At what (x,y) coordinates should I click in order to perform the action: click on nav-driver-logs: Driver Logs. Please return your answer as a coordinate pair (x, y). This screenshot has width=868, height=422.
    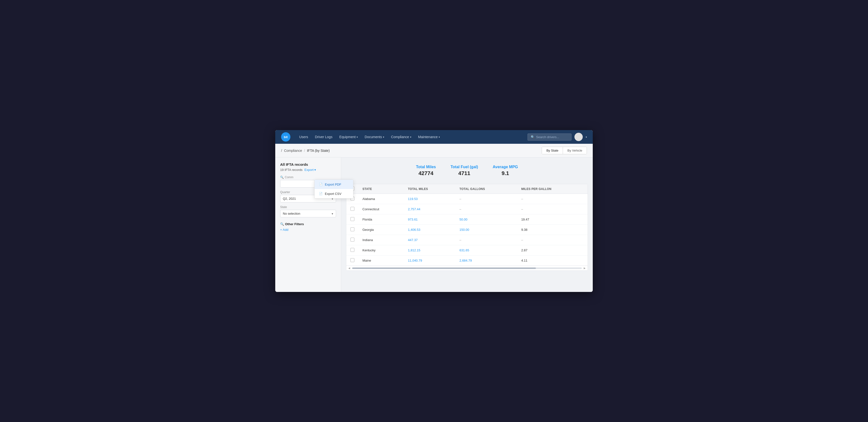
    Looking at the image, I should click on (324, 137).